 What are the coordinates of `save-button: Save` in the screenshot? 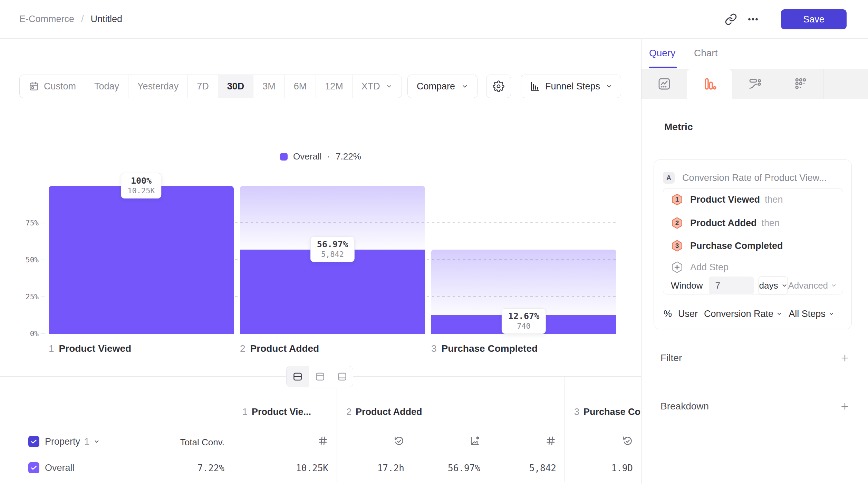 It's located at (814, 19).